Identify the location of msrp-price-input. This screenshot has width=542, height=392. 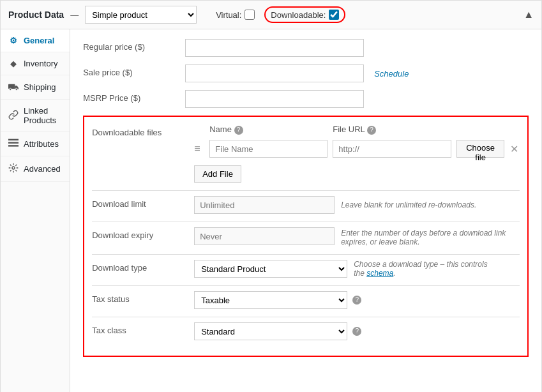
(275, 99).